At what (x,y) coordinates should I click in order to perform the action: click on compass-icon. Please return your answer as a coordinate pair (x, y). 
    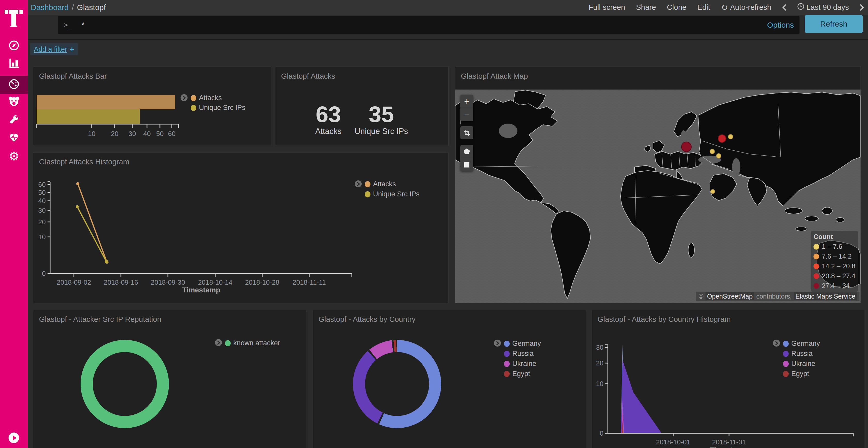
    Looking at the image, I should click on (14, 46).